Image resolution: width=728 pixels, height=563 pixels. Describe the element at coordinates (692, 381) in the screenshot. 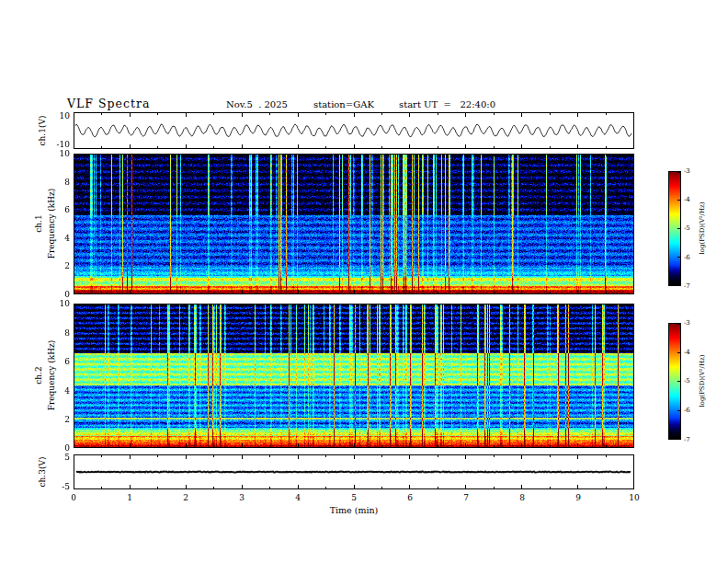

I see `cbar2-tick: -5` at that location.